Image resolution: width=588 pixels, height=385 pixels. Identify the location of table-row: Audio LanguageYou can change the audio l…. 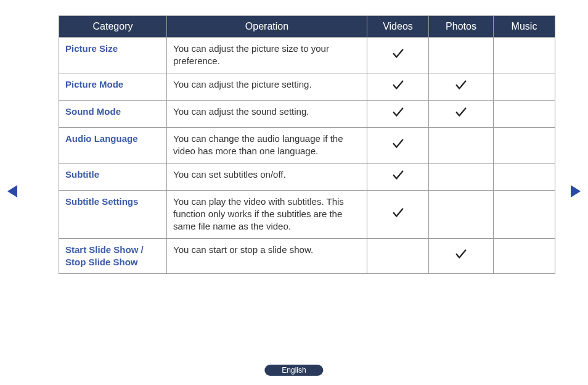
(307, 146).